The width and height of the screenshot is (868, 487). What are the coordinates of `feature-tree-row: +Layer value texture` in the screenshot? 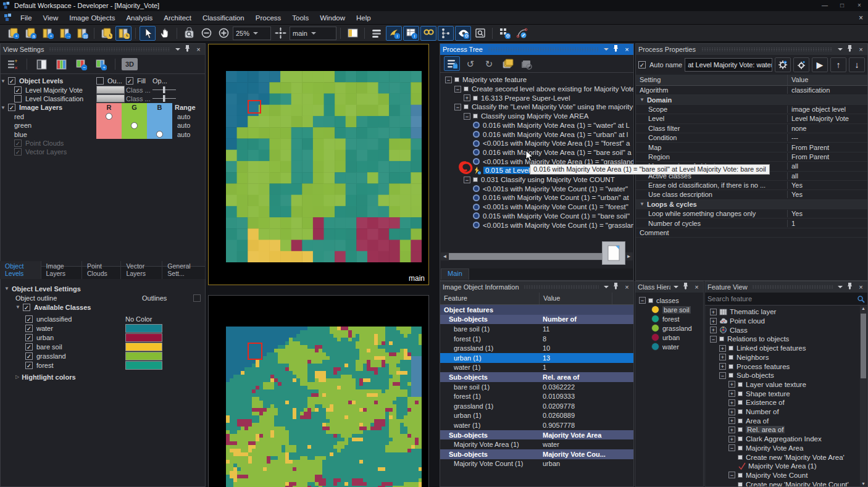 It's located at (783, 385).